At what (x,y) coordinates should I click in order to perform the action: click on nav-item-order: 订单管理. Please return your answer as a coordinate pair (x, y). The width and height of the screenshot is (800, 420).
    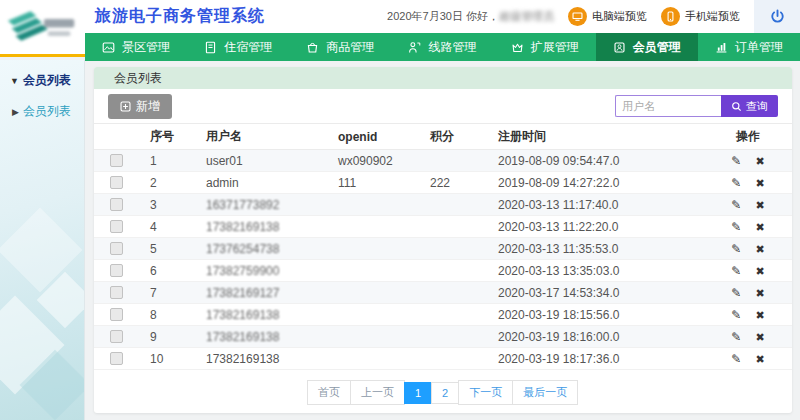
    Looking at the image, I should click on (749, 47).